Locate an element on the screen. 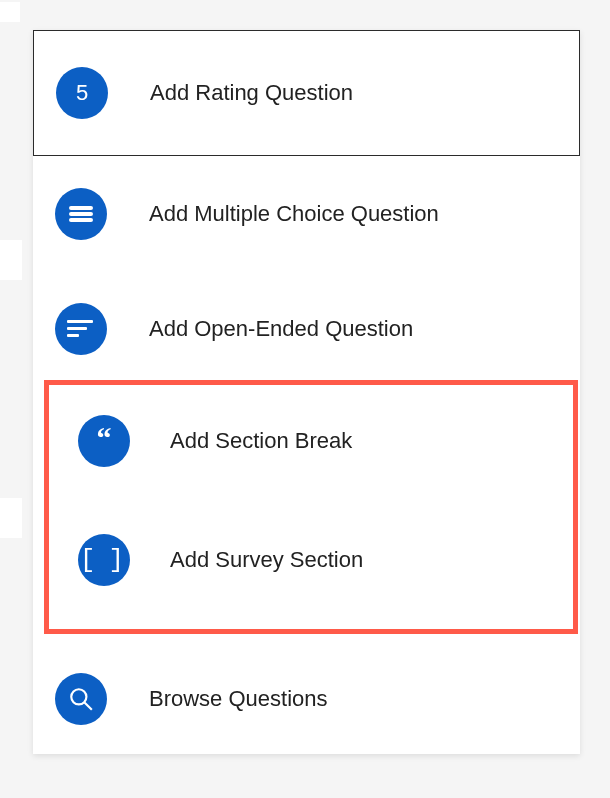 Image resolution: width=610 pixels, height=798 pixels. menu-item-label: Add Rating Question is located at coordinates (252, 93).